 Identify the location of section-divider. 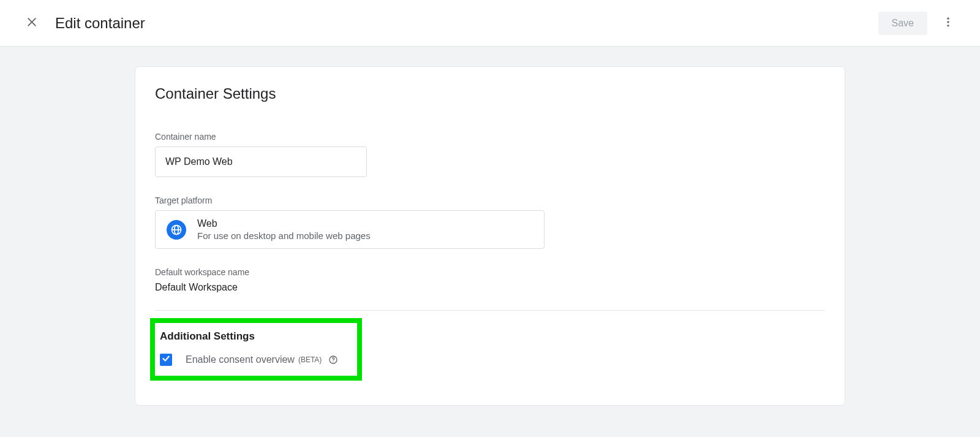
(490, 310).